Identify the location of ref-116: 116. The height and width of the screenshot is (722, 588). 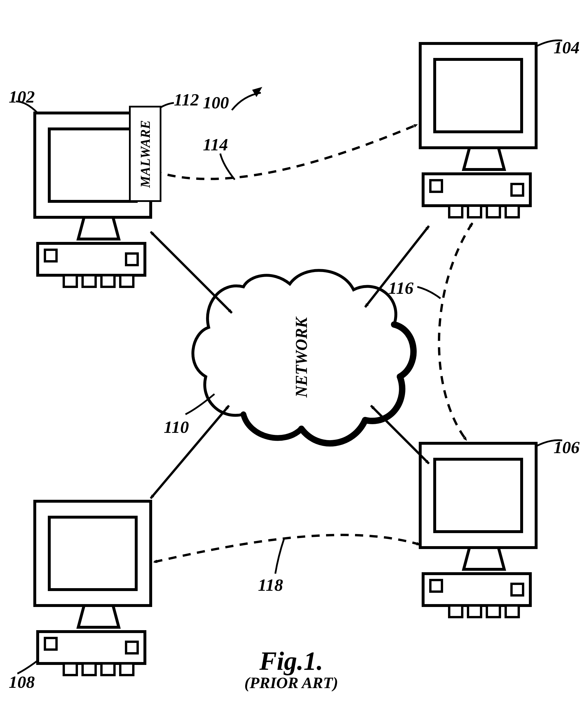
(401, 288).